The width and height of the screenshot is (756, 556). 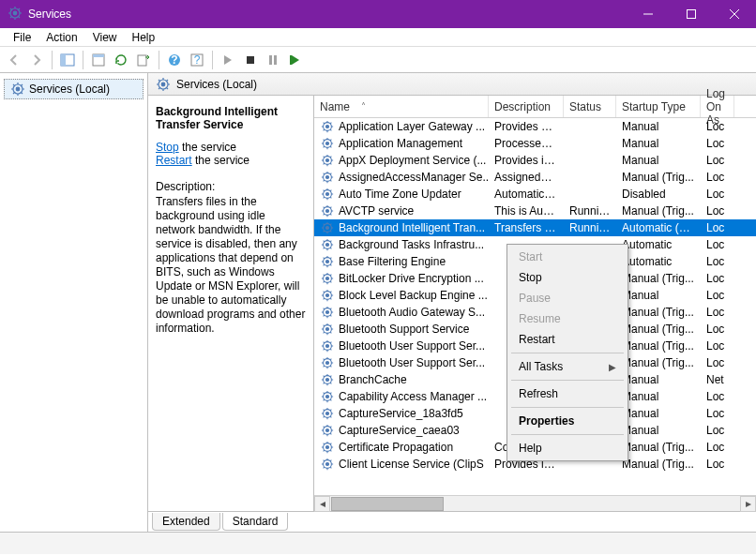 What do you see at coordinates (98, 60) in the screenshot?
I see `properties-button` at bounding box center [98, 60].